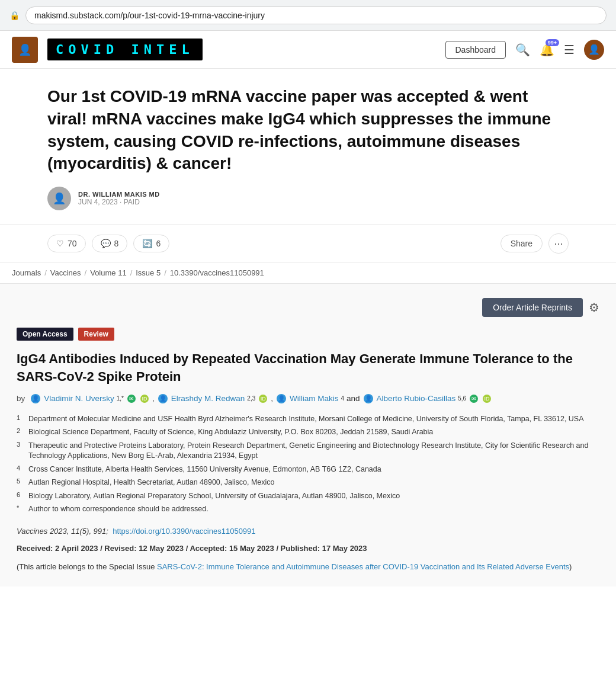 The width and height of the screenshot is (616, 689). Describe the element at coordinates (21, 432) in the screenshot. I see `affil-num-2: 2` at that location.